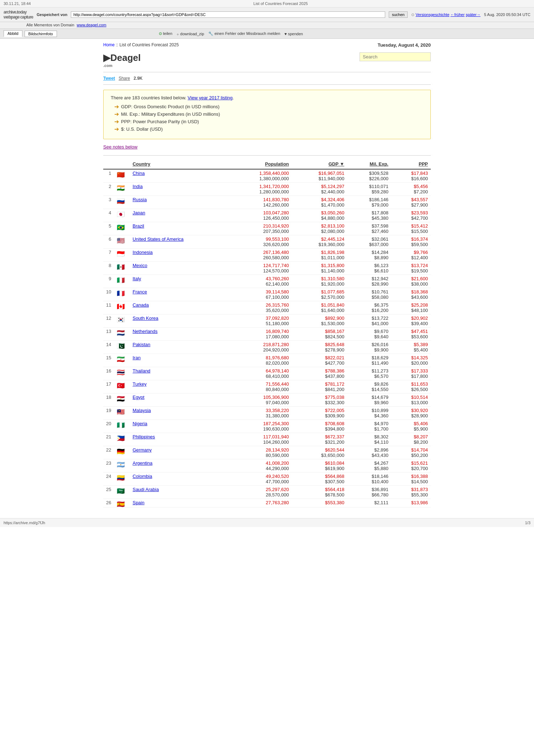  I want to click on country-link: Turkey, so click(140, 384).